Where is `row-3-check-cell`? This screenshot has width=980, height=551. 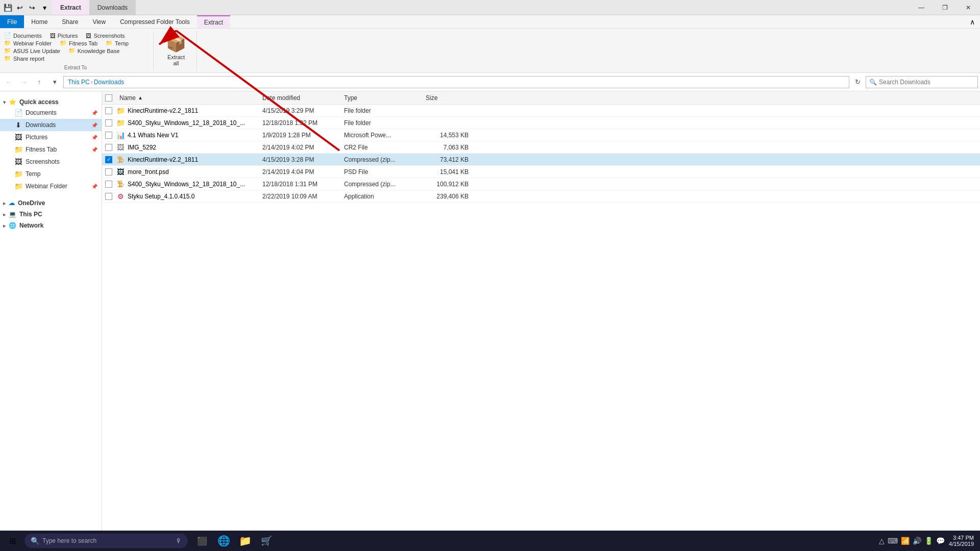 row-3-check-cell is located at coordinates (109, 147).